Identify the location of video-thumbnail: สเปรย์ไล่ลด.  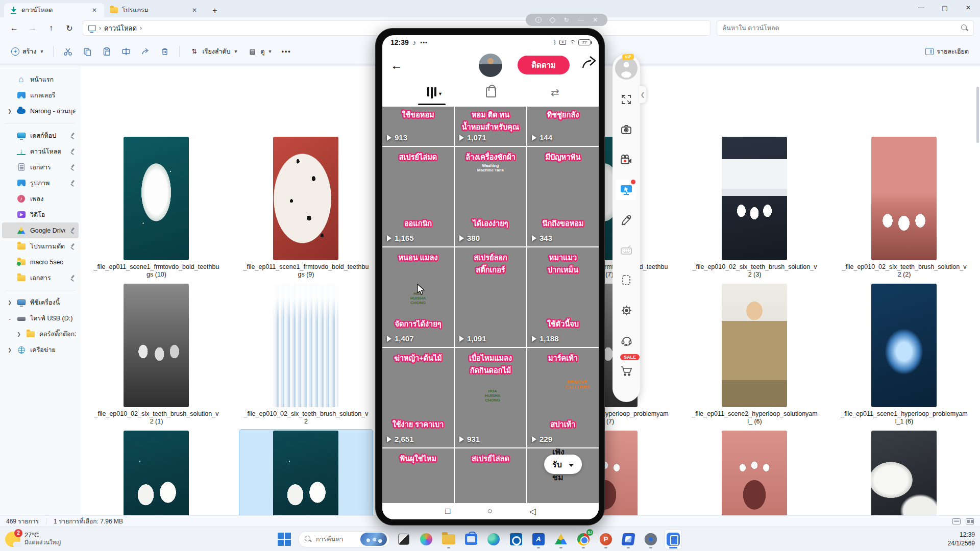
(491, 475).